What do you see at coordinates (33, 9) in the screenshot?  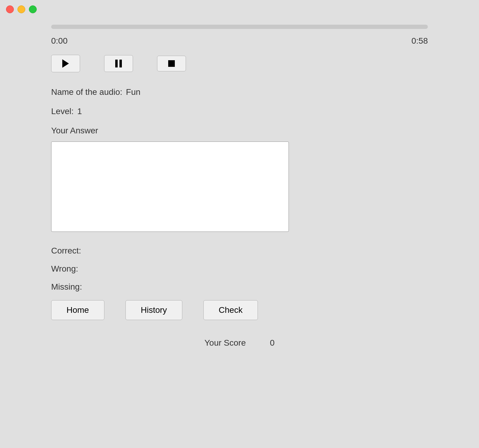 I see `maximize-button` at bounding box center [33, 9].